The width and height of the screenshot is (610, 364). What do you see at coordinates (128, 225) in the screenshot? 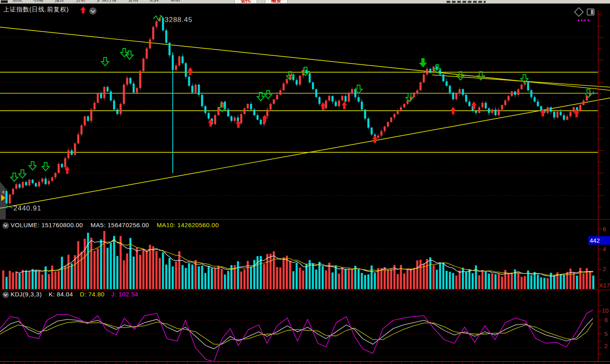
I see `ma5-value: 156470256.00` at bounding box center [128, 225].